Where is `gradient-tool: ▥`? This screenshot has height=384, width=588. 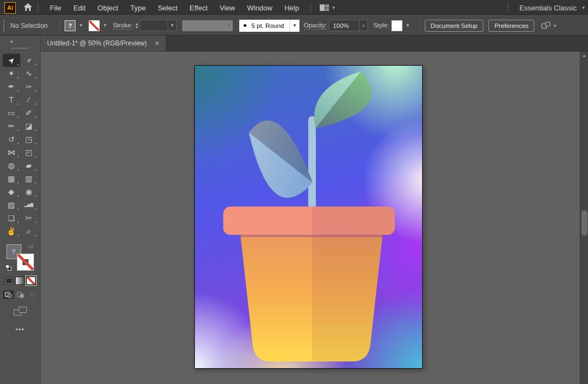 gradient-tool: ▥ is located at coordinates (29, 179).